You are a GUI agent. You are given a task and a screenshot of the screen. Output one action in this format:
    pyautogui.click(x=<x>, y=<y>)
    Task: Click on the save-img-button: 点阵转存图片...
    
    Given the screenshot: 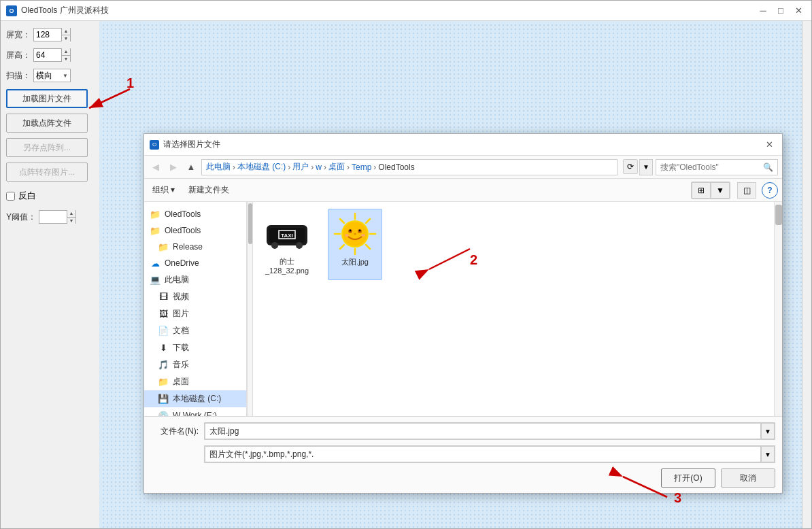 What is the action you would take?
    pyautogui.click(x=47, y=172)
    